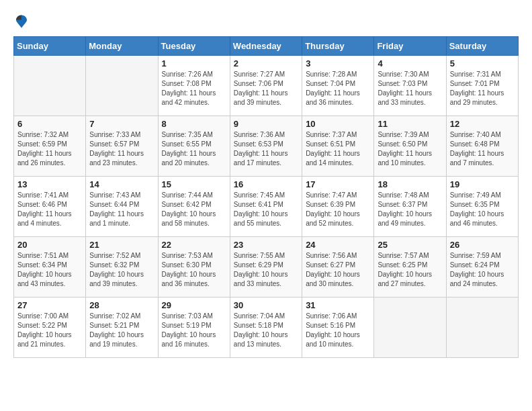 This screenshot has height=411, width=532. What do you see at coordinates (482, 270) in the screenshot?
I see `day-info: Sunrise: 7:59 AM Sunset: 6:24 PM Dayligh…` at bounding box center [482, 270].